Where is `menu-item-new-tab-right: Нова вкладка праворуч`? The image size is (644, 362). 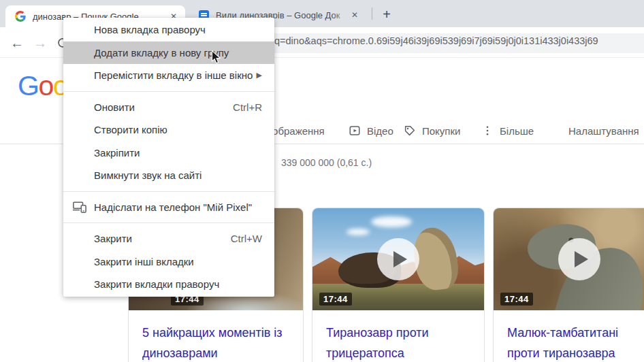 menu-item-new-tab-right: Нова вкладка праворуч is located at coordinates (169, 30).